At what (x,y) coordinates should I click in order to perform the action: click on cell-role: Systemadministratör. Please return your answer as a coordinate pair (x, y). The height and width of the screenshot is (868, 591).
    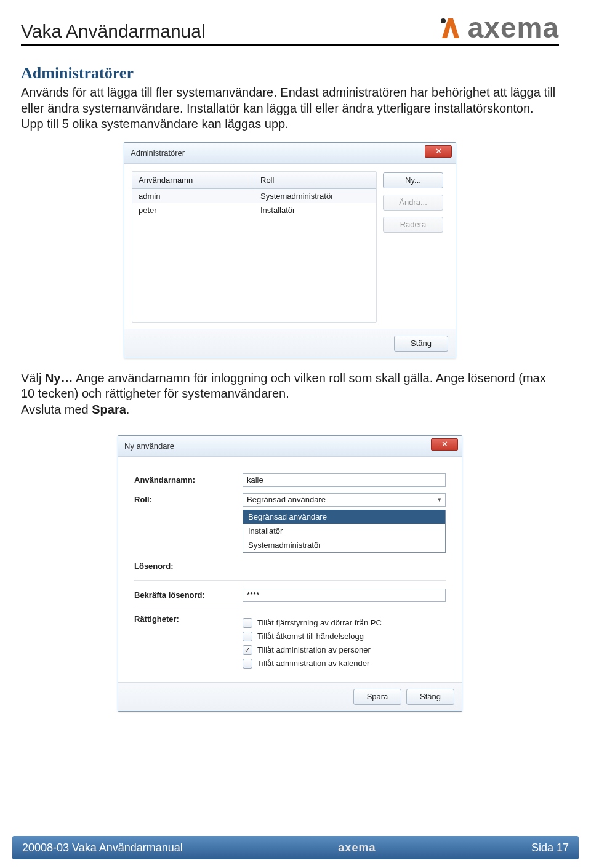
    Looking at the image, I should click on (315, 196).